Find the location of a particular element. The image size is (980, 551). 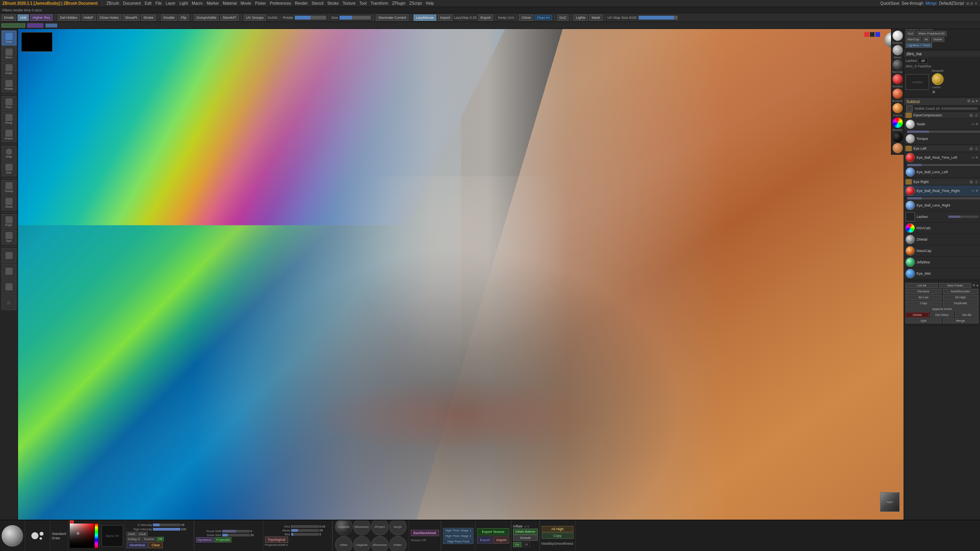

eyeball-left-pencil: ✏ is located at coordinates (973, 158).